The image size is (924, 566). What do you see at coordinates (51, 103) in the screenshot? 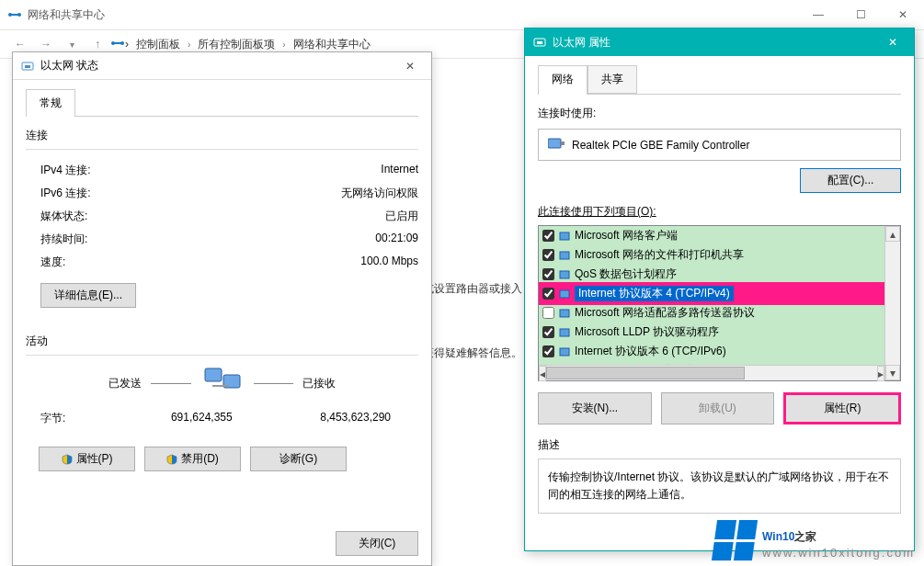
I see `tab-general: 常规` at bounding box center [51, 103].